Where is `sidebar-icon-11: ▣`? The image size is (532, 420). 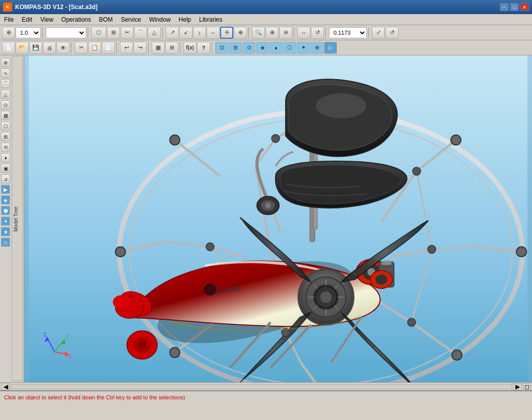 sidebar-icon-11: ▣ is located at coordinates (6, 168).